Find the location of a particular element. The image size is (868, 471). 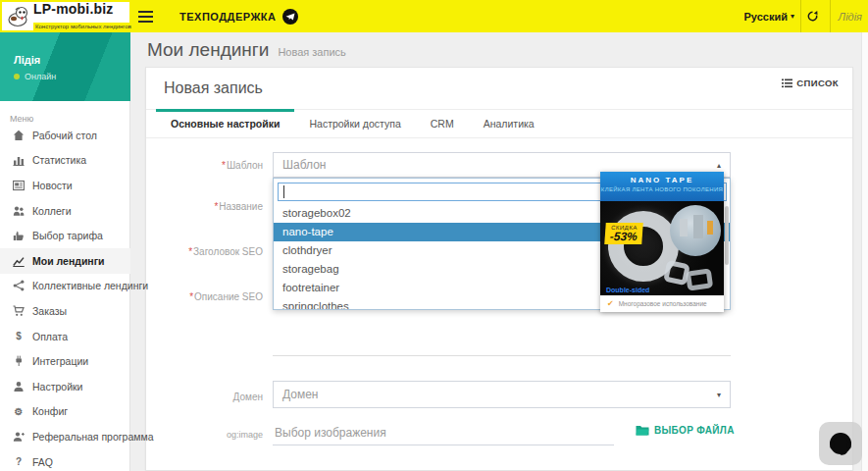

support-chat-widget is located at coordinates (841, 444).